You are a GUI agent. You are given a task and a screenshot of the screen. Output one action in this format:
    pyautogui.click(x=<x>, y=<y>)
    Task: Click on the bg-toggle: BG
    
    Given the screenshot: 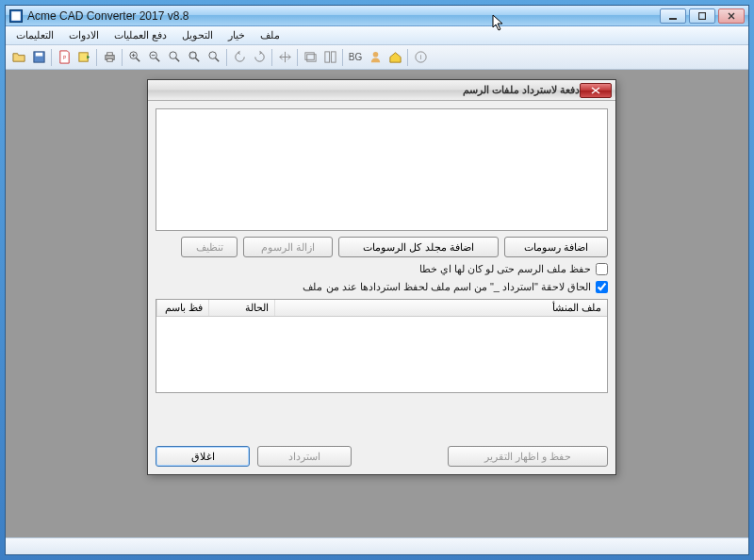 What is the action you would take?
    pyautogui.click(x=355, y=58)
    